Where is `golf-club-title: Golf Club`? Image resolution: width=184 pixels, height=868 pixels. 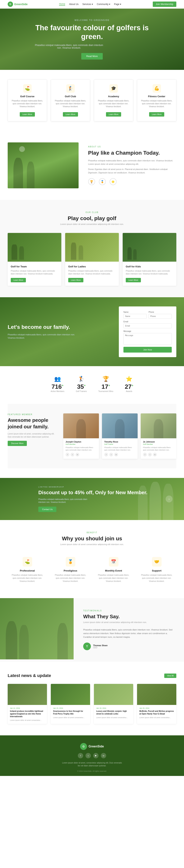 golf-club-title: Golf Club is located at coordinates (70, 96).